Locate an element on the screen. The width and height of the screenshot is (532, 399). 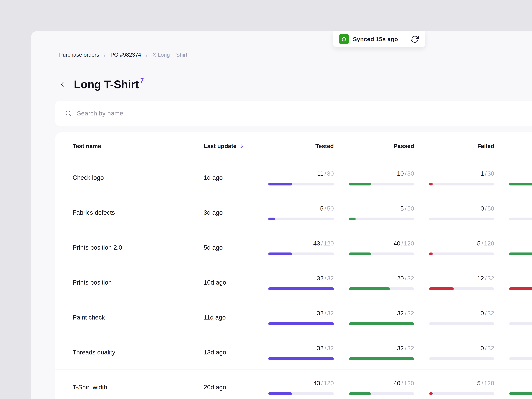
table-row: Check logo 1d ago 11/30 10/30 1/30 is located at coordinates (294, 178).